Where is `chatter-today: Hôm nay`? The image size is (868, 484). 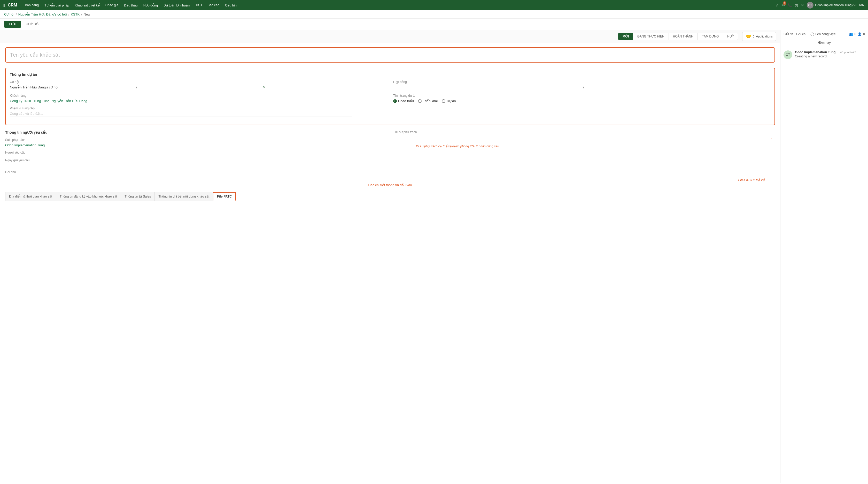
chatter-today: Hôm nay is located at coordinates (824, 42).